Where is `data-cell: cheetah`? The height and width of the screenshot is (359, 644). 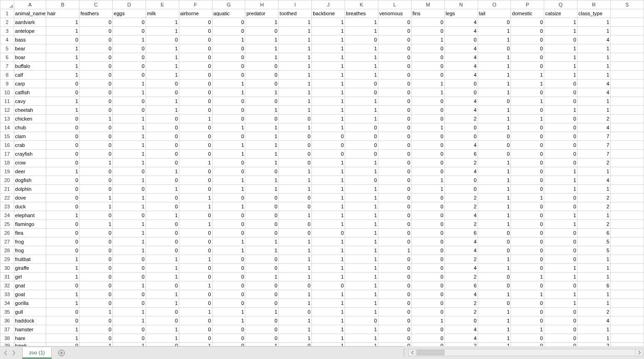 data-cell: cheetah is located at coordinates (30, 110).